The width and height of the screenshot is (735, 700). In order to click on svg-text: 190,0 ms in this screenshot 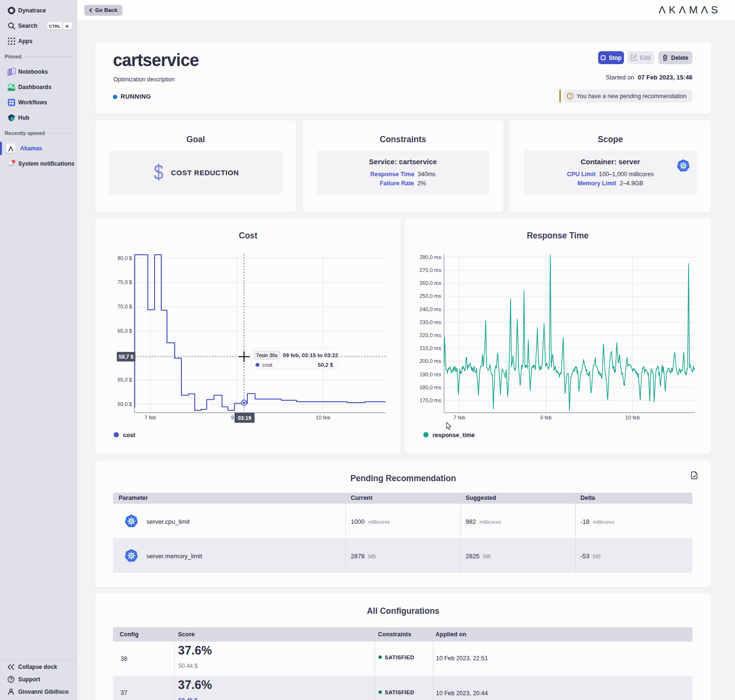, I will do `click(431, 374)`.